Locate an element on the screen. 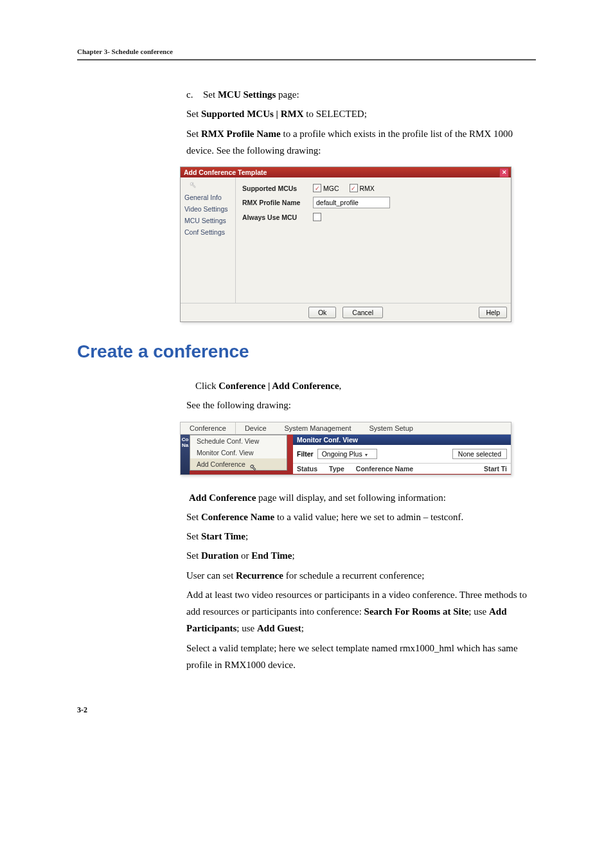 This screenshot has height=868, width=613. check-rmx: ✓ RMX is located at coordinates (362, 188).